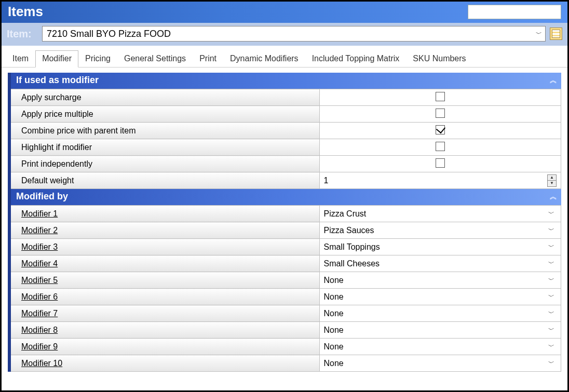 Image resolution: width=569 pixels, height=392 pixels. I want to click on tab-general-settings: General Settings, so click(155, 59).